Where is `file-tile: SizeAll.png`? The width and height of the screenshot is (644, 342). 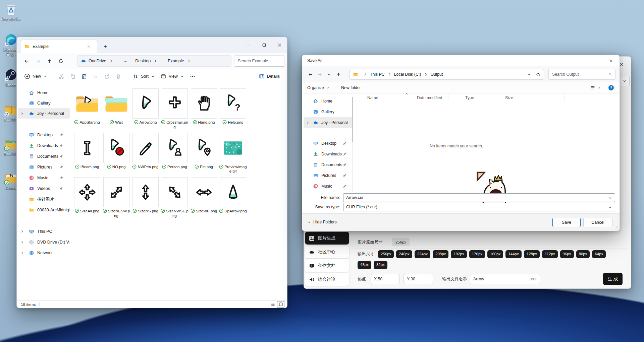
file-tile: SizeAll.png is located at coordinates (87, 197).